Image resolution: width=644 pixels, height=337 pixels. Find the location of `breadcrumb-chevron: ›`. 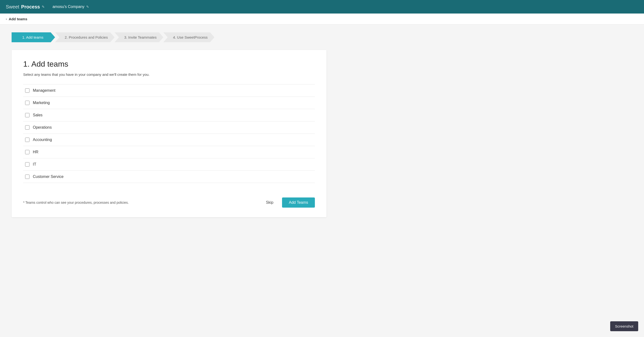

breadcrumb-chevron: › is located at coordinates (6, 19).